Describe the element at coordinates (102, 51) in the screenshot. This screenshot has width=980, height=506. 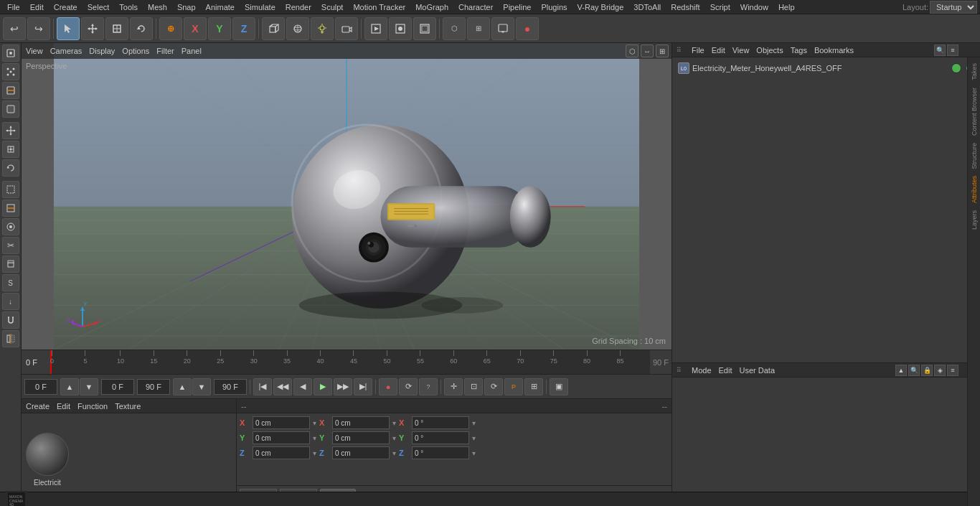
I see `vp-display: Display` at that location.